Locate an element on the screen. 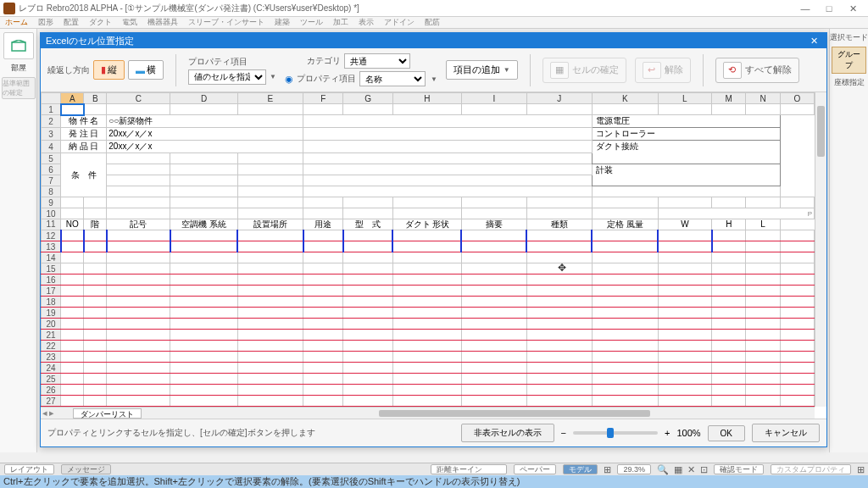 The image size is (868, 488). add-item-button: 項目の追加▼ is located at coordinates (481, 69).